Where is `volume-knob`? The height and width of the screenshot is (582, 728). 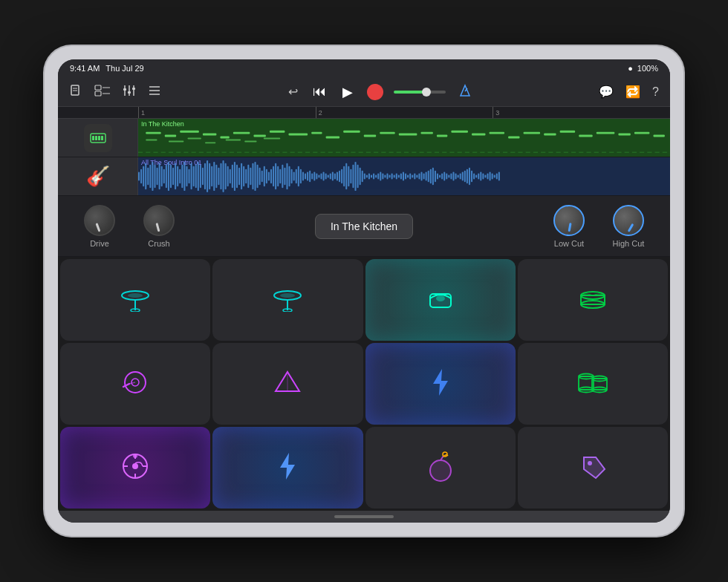
volume-knob is located at coordinates (426, 92).